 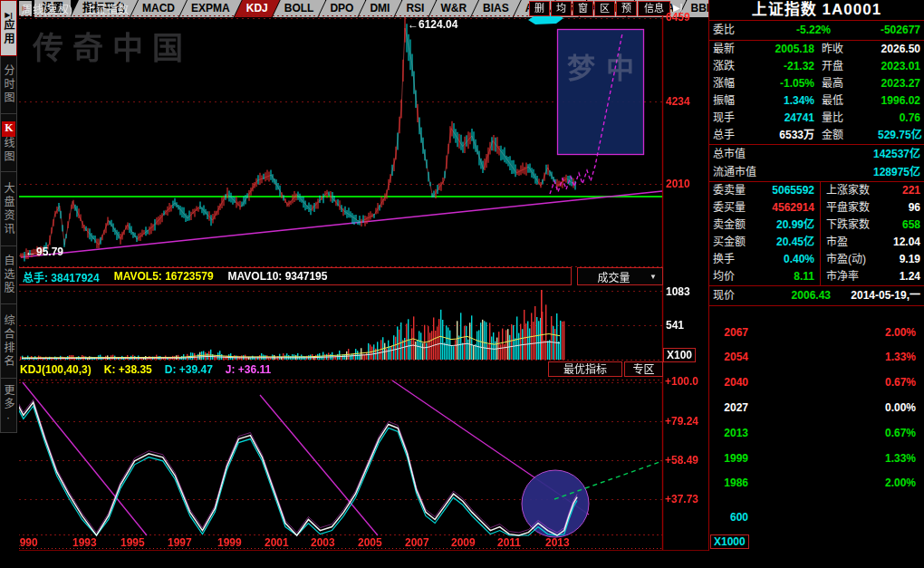 I want to click on quote-row: 委卖量5065592上涨家数221, so click(x=817, y=190).